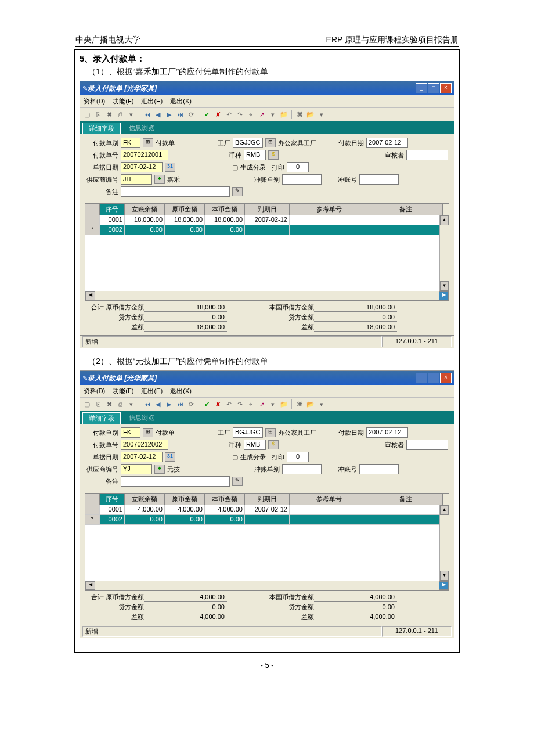 This screenshot has height=756, width=534. Describe the element at coordinates (136, 469) in the screenshot. I see `field-supplier: YJ` at that location.